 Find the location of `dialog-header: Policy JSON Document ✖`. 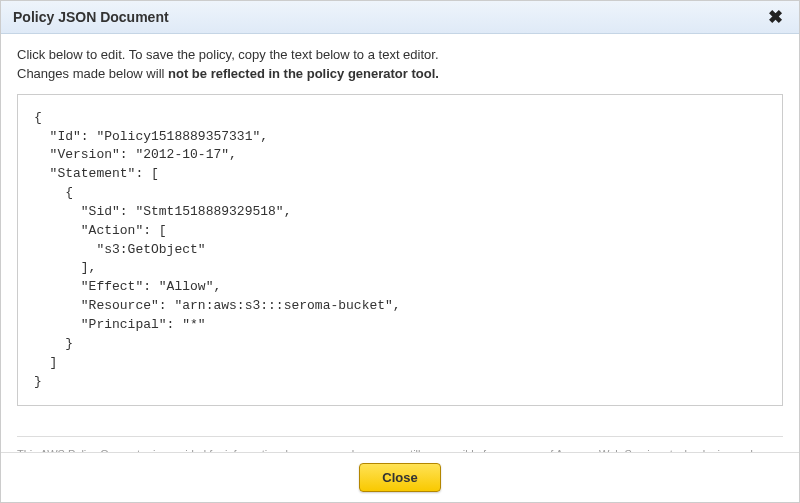

dialog-header: Policy JSON Document ✖ is located at coordinates (400, 18).